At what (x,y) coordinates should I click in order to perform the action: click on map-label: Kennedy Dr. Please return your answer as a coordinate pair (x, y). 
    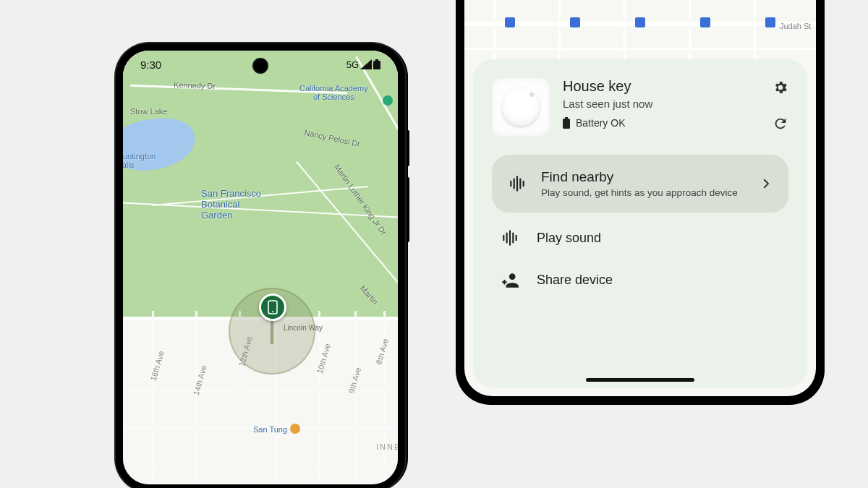
    Looking at the image, I should click on (195, 85).